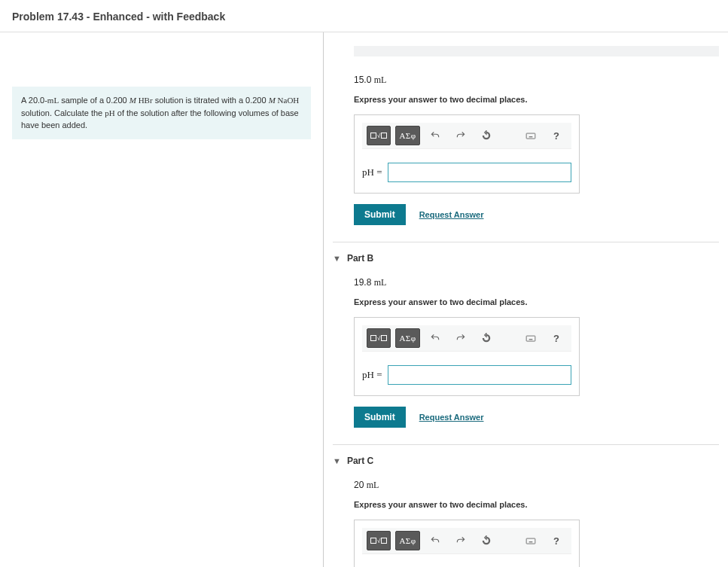 Image resolution: width=728 pixels, height=567 pixels. I want to click on problem-statement: A 20.0-mL sample of a 0.200 M HBr soluti…, so click(161, 113).